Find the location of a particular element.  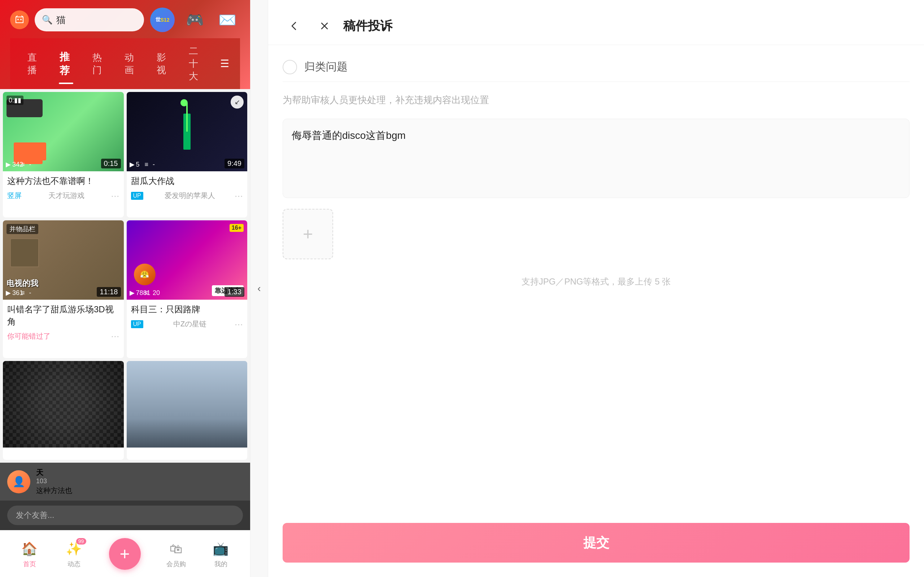

nav-home: 🏠 首页 is located at coordinates (30, 554).